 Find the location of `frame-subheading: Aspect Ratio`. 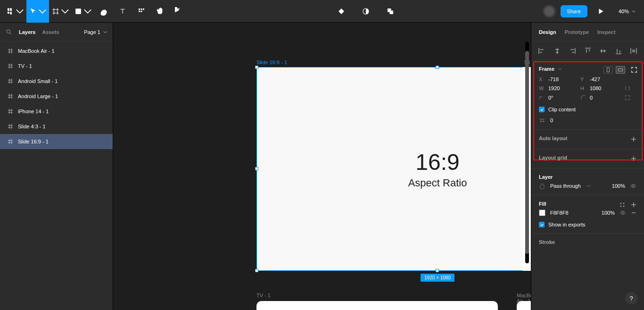

frame-subheading: Aspect Ratio is located at coordinates (438, 183).